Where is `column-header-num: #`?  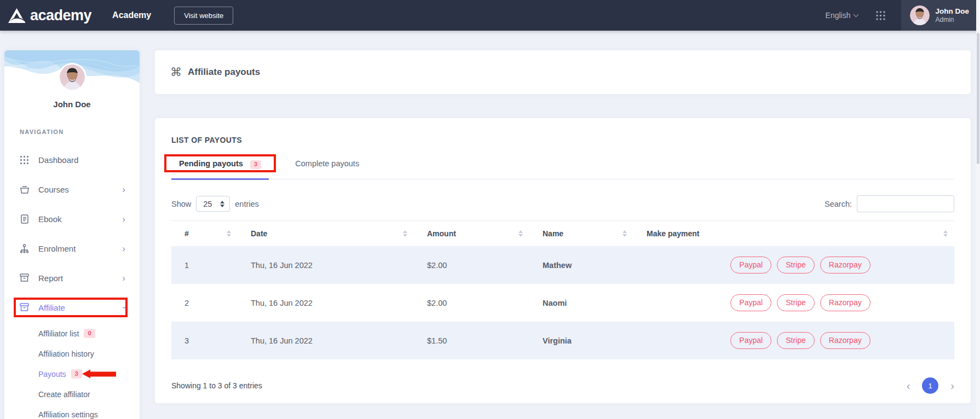
column-header-num: # is located at coordinates (205, 234).